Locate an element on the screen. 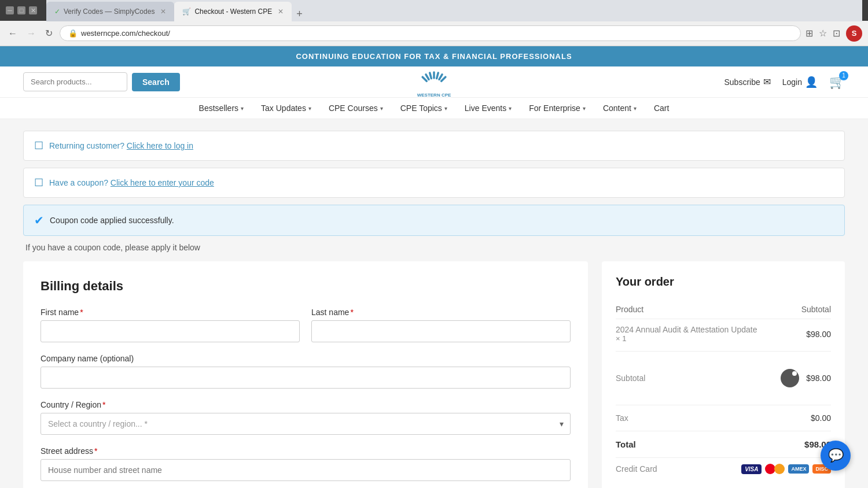 The image size is (868, 488). nav-cpe-courses: CPE Courses ▾ is located at coordinates (356, 108).